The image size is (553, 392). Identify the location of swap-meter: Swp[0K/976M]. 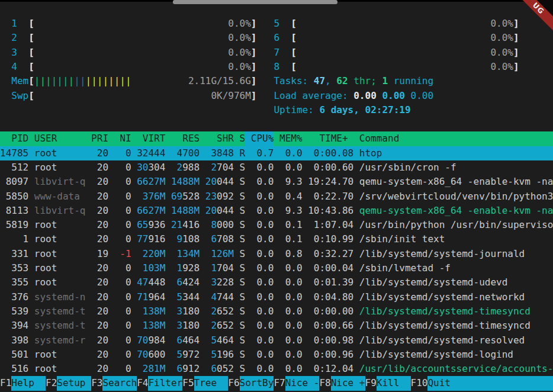
(128, 96).